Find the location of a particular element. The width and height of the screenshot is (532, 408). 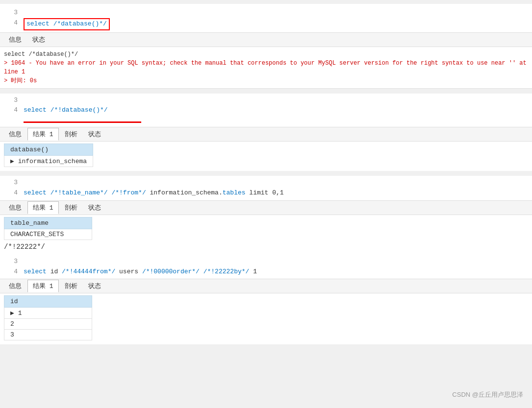

col-header-3: table_name is located at coordinates (48, 223).